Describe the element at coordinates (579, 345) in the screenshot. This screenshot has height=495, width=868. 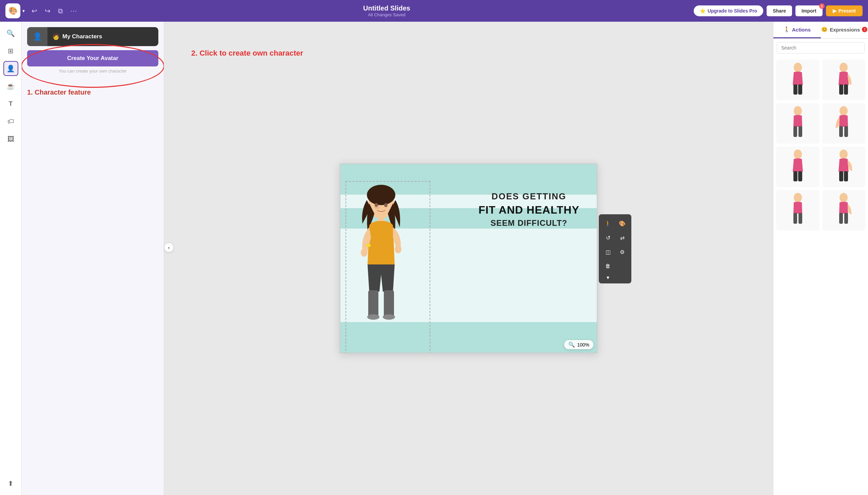
I see `zoom-bar: 🔍 100%` at that location.